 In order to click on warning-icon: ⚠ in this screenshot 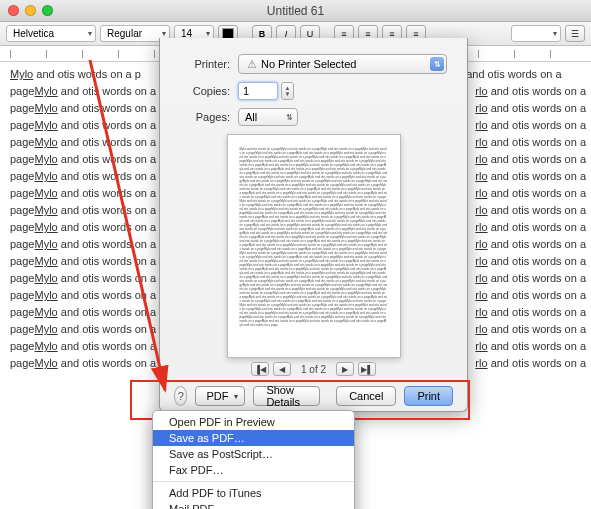, I will do `click(252, 64)`.